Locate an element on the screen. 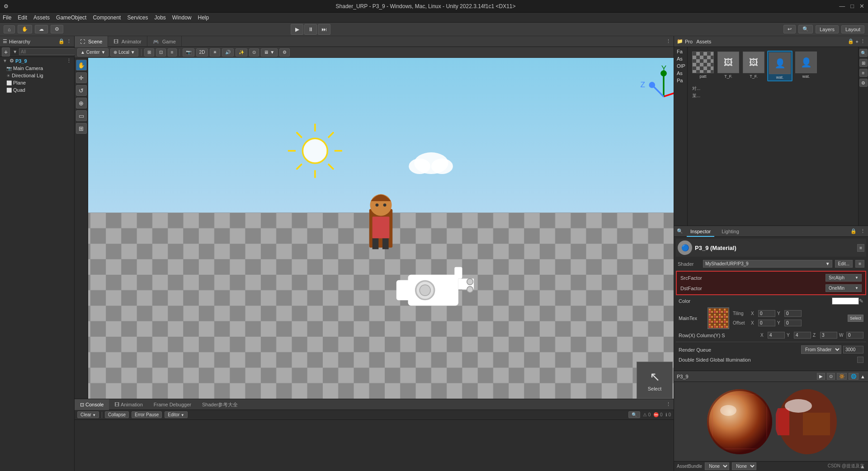 The height and width of the screenshot is (471, 868). step-button: ⏭ is located at coordinates (324, 29).